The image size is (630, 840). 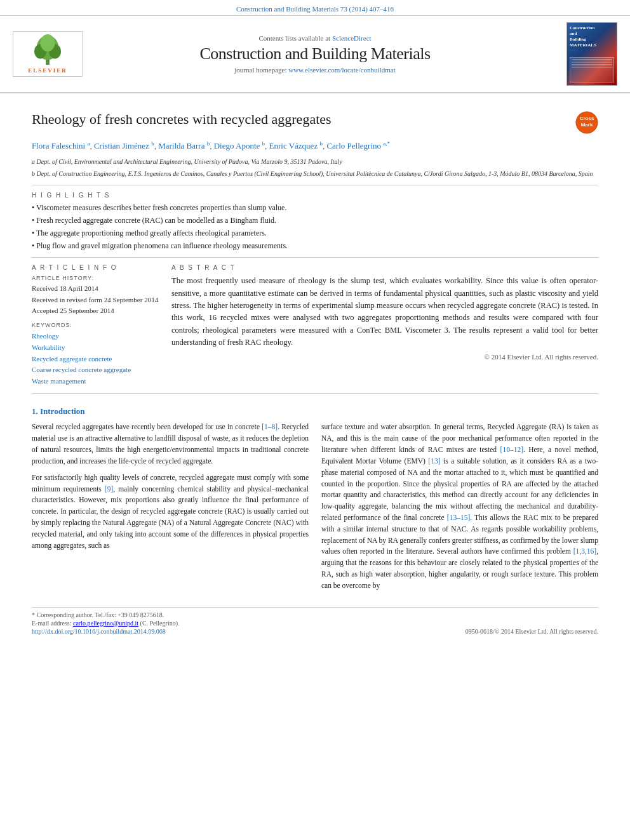 I want to click on authors-line: Flora Faleschini a, Cristian Jiménez b, …, so click(x=315, y=146).